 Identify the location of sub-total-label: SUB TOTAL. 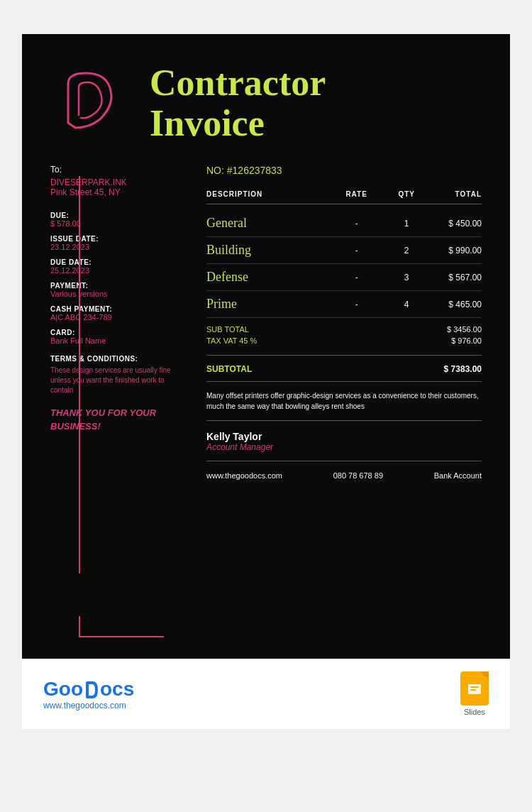
(228, 329).